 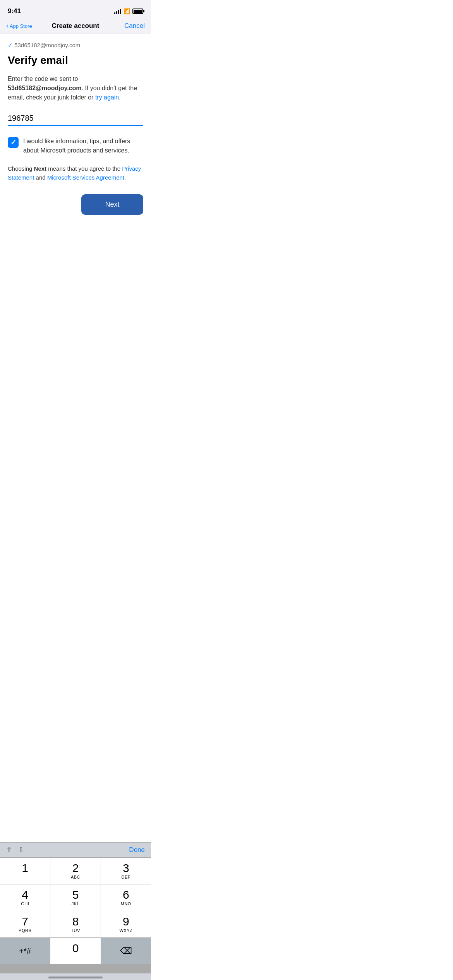 I want to click on battery-icon, so click(x=138, y=11).